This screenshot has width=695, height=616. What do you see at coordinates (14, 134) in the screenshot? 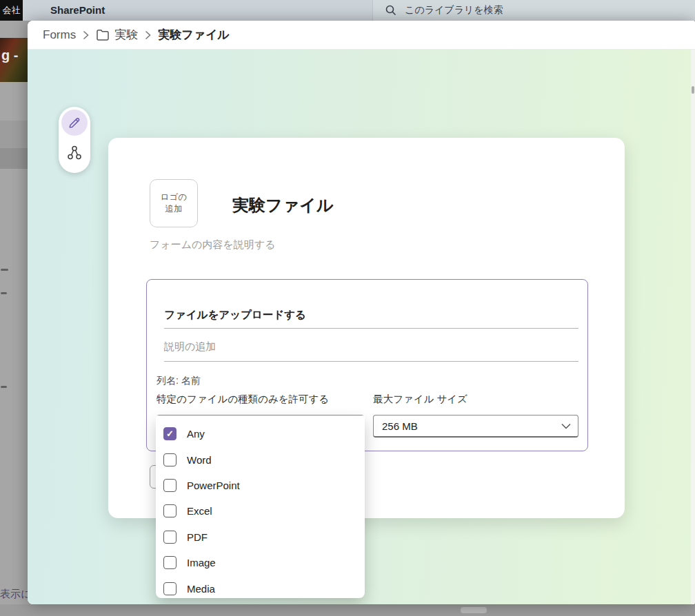
I see `background-band` at bounding box center [14, 134].